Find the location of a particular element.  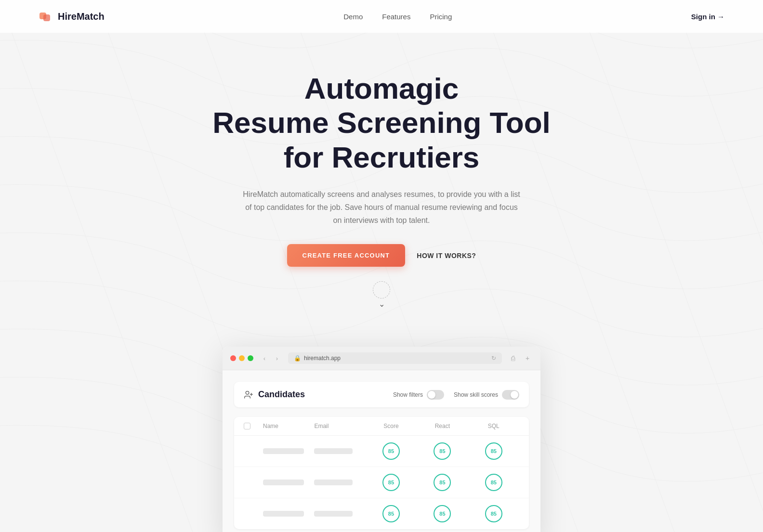

app-content: Candidates Show filters Show skill score… is located at coordinates (382, 451).